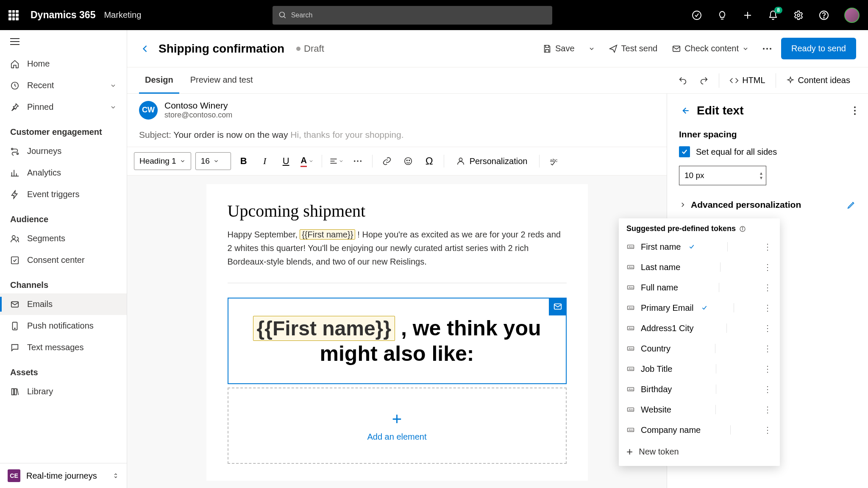 The width and height of the screenshot is (868, 488). Describe the element at coordinates (767, 49) in the screenshot. I see `more-commands-button` at that location.